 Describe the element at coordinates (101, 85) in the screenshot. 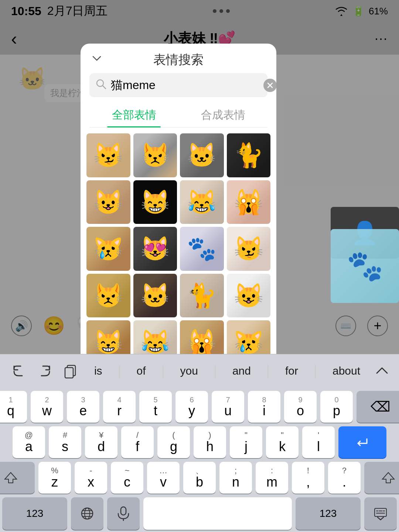

I see `search-icon` at that location.